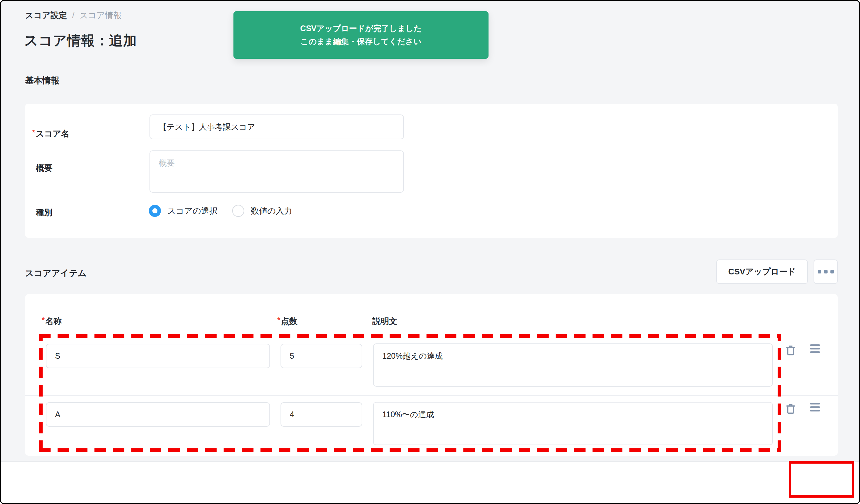  What do you see at coordinates (287, 321) in the screenshot?
I see `column-header-points: *点数` at bounding box center [287, 321].